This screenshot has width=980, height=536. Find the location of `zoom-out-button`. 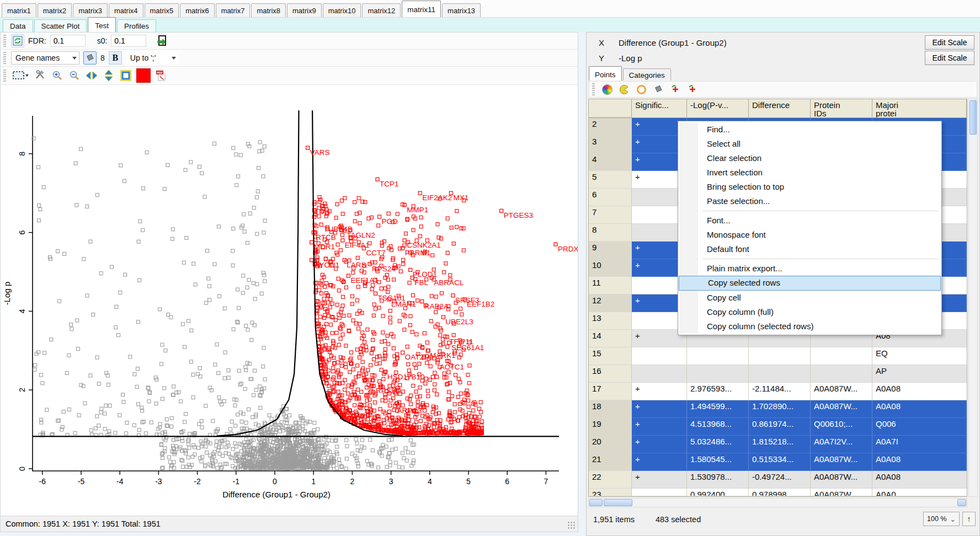

zoom-out-button is located at coordinates (74, 76).